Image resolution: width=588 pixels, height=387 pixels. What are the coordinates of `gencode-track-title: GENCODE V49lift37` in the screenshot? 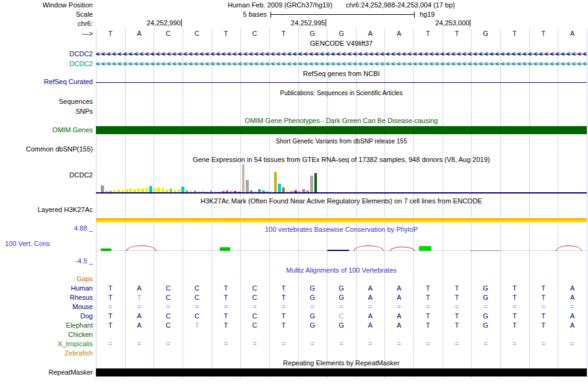 It's located at (342, 43).